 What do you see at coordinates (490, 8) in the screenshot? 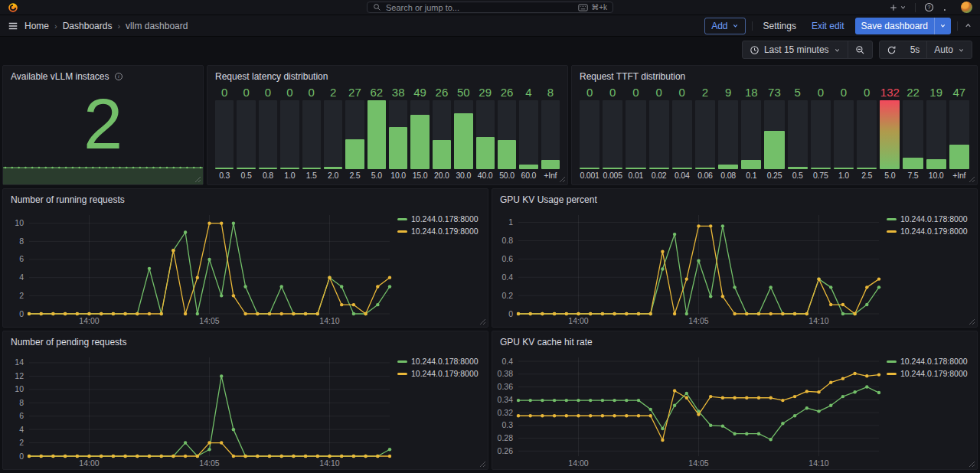
I see `search-input-container: ⌘+k` at bounding box center [490, 8].